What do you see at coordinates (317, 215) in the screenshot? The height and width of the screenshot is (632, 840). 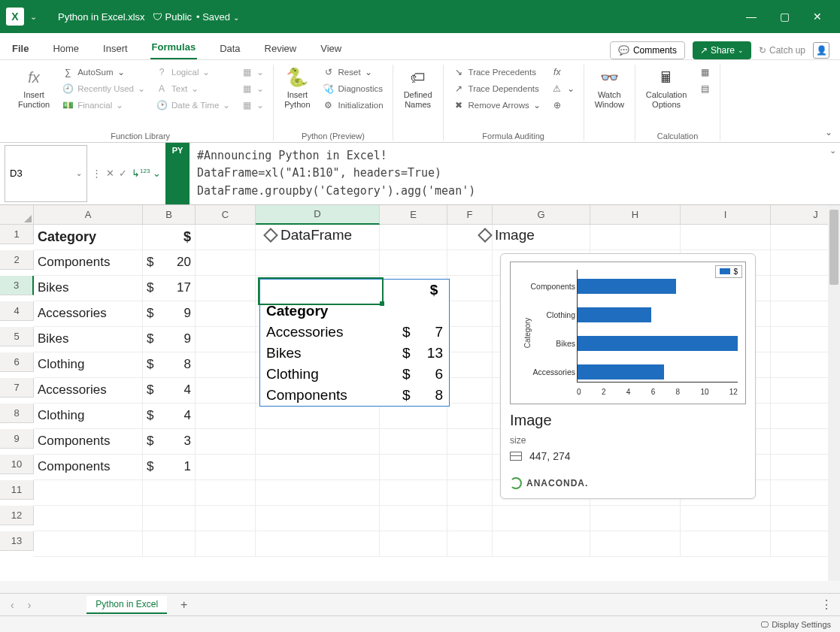 I see `column-header: D` at bounding box center [317, 215].